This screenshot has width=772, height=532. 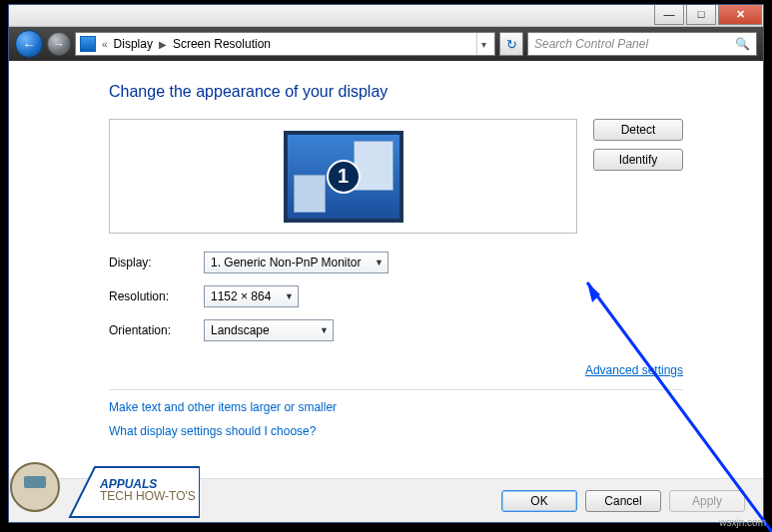 What do you see at coordinates (638, 160) in the screenshot?
I see `identify-button: Identify` at bounding box center [638, 160].